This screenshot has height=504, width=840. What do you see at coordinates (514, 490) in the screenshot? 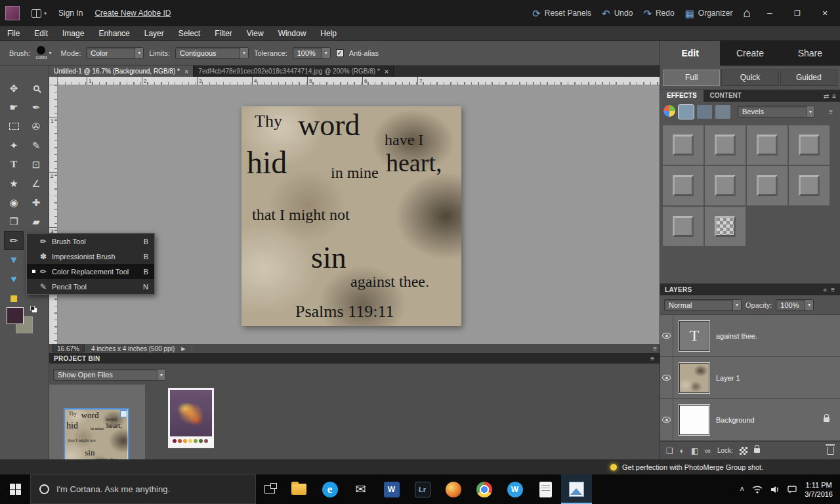
I see `wps-icon: W` at bounding box center [514, 490].